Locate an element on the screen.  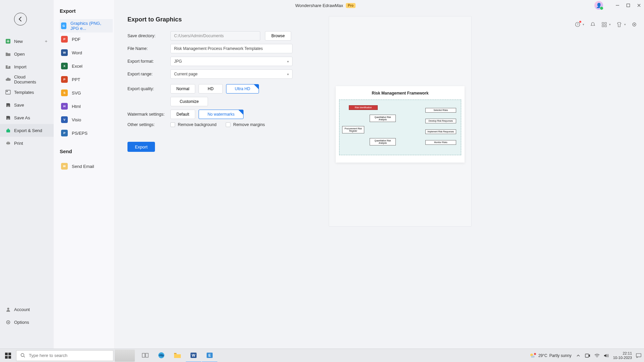
close-button is located at coordinates (639, 5).